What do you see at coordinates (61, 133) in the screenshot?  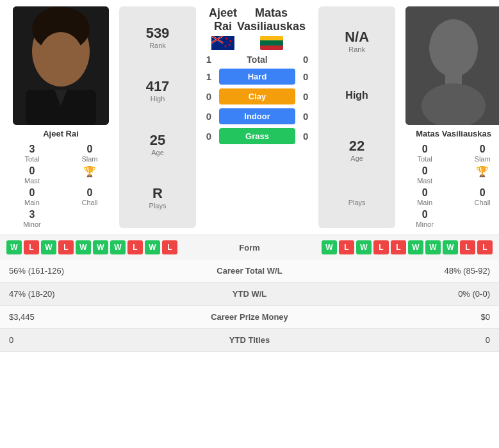 I see `left-player-name-below: Ajeet Rai` at bounding box center [61, 133].